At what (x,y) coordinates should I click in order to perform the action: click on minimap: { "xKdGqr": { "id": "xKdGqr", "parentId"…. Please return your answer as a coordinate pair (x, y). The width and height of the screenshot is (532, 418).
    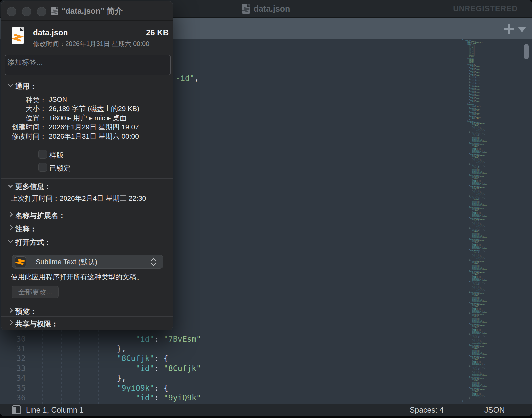
    Looking at the image, I should click on (495, 221).